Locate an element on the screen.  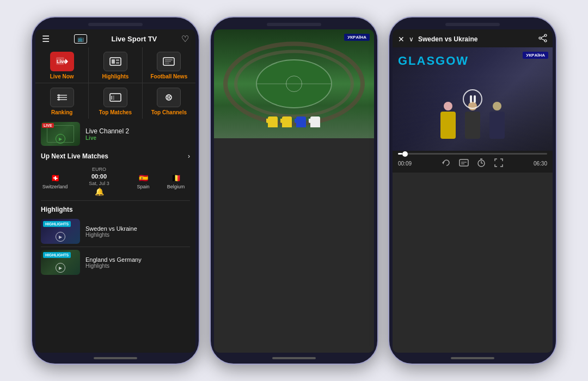
team-belgium: 🇧🇪 Belgium is located at coordinates (176, 182).